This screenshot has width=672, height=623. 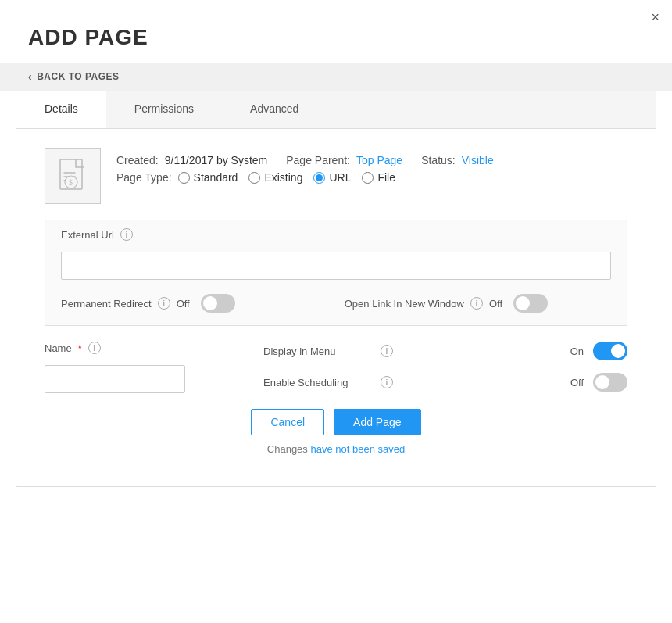 What do you see at coordinates (438, 160) in the screenshot?
I see `status-label: Status:` at bounding box center [438, 160].